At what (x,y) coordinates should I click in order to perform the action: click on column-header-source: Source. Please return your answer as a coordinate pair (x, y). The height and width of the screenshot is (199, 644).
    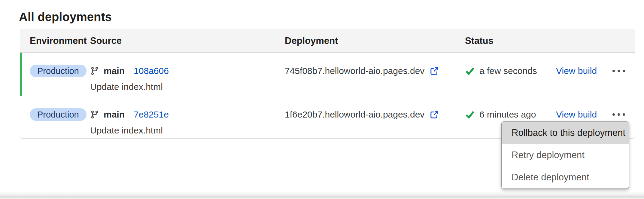
    Looking at the image, I should click on (187, 41).